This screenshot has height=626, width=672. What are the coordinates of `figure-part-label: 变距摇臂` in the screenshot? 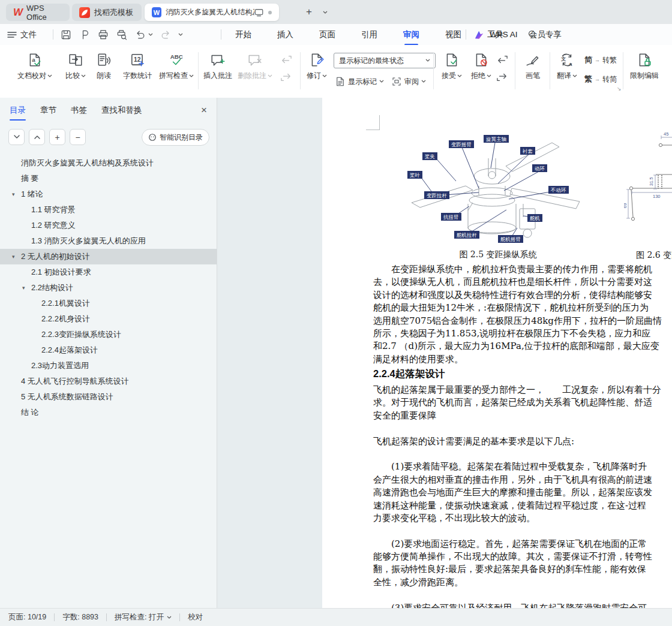 It's located at (461, 144).